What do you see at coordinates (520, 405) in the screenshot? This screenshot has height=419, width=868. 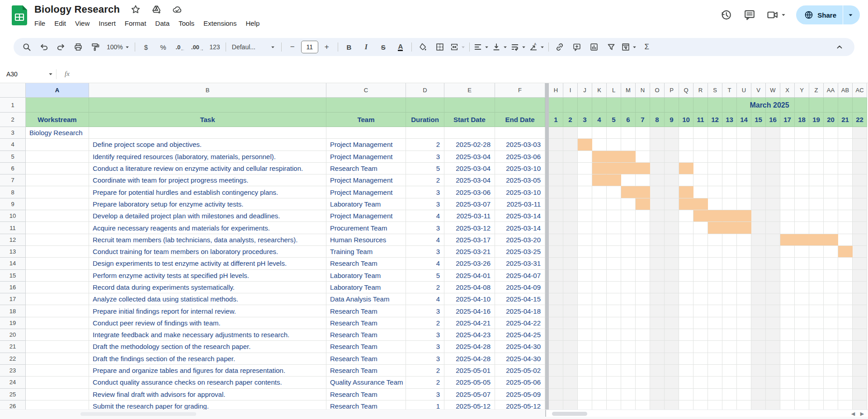 I see `end-date-cell: 2025-05-12` at bounding box center [520, 405].